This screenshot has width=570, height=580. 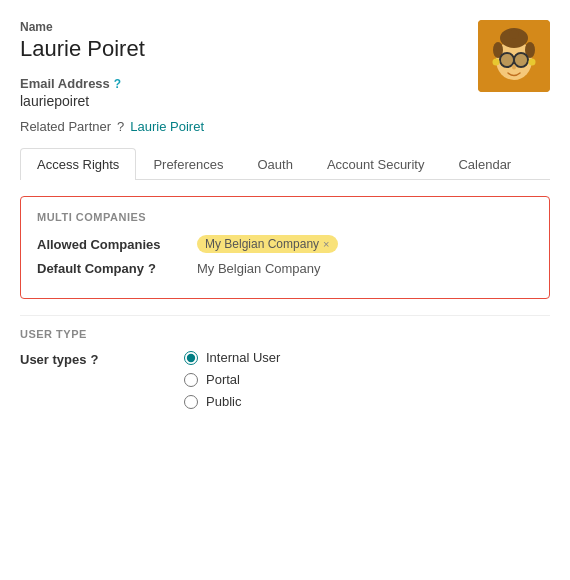 What do you see at coordinates (285, 244) in the screenshot?
I see `allowed-companies-row: Allowed Companies My Belgian Company ×` at bounding box center [285, 244].